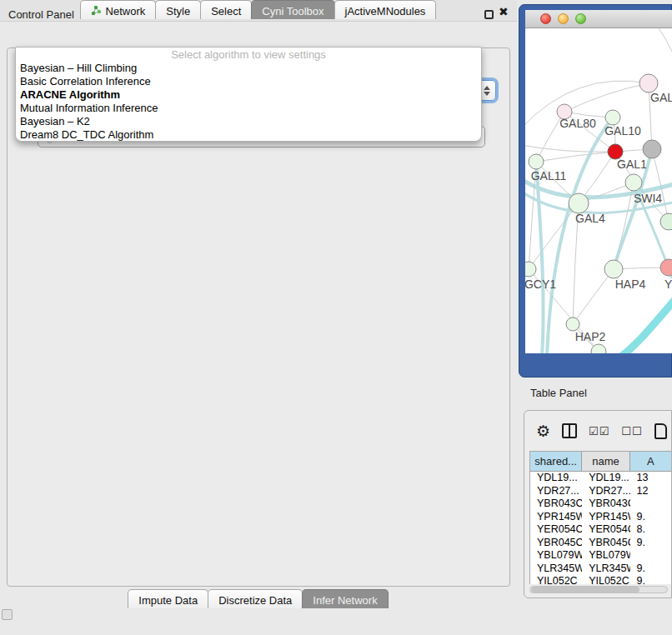 The height and width of the screenshot is (635, 672). I want to click on tab-style: Style, so click(178, 10).